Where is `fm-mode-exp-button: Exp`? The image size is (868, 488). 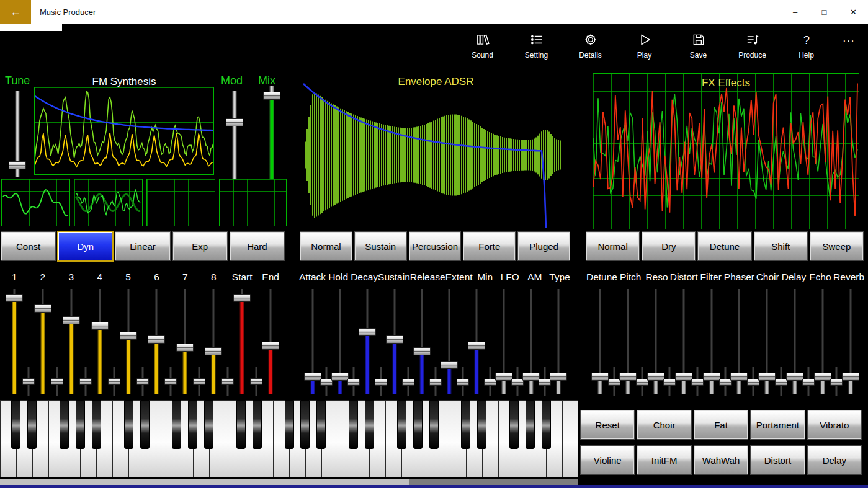
fm-mode-exp-button: Exp is located at coordinates (200, 246).